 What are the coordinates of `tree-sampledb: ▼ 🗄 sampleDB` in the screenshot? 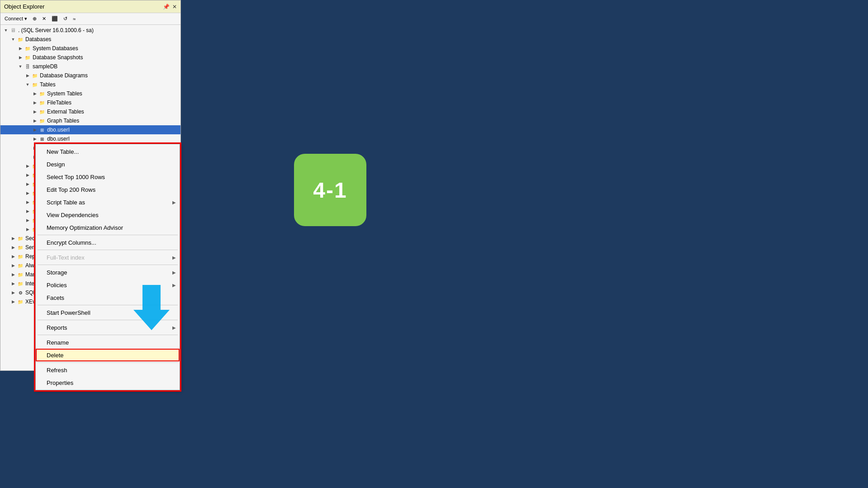 It's located at (90, 66).